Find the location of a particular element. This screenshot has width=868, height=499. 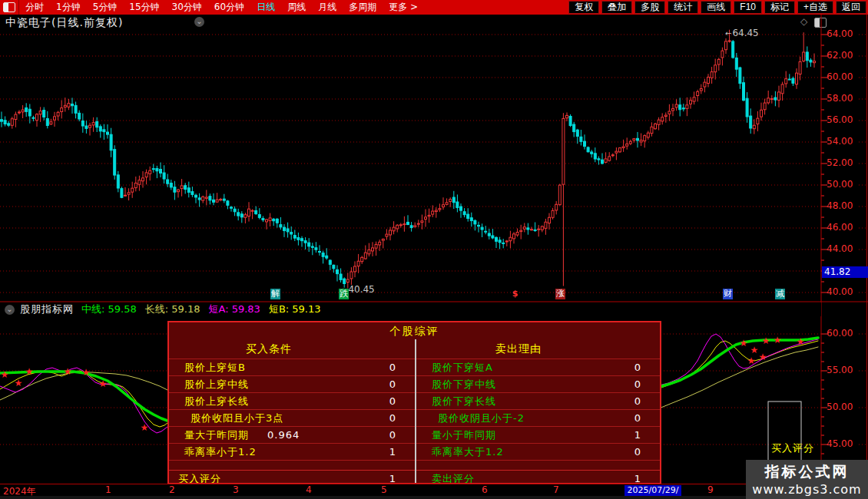

price-axis-label: 56.00 is located at coordinates (840, 120).